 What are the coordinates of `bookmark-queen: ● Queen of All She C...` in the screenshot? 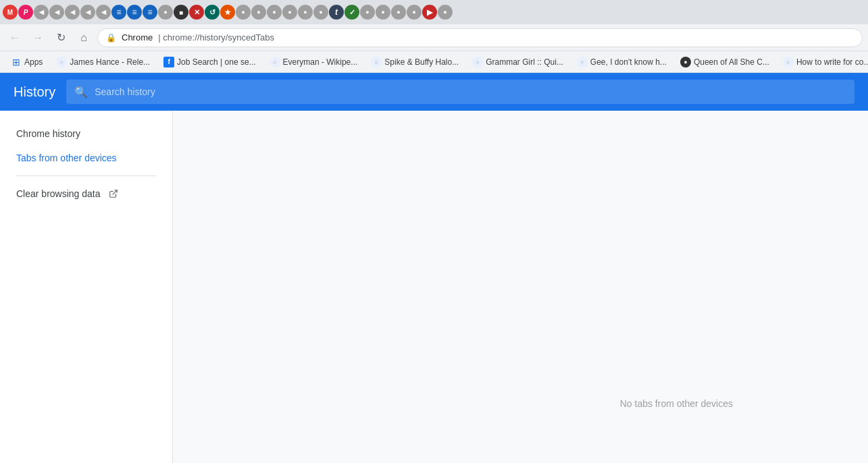 It's located at (725, 62).